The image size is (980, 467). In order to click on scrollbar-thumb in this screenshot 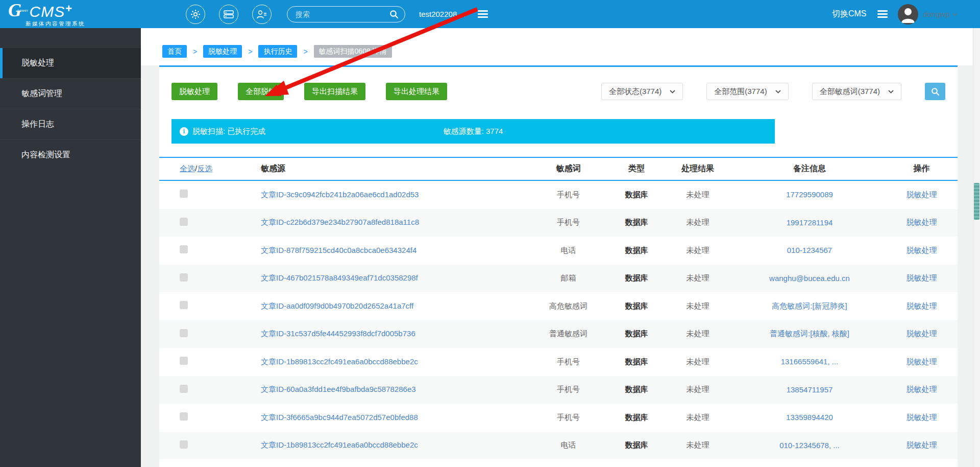, I will do `click(977, 201)`.